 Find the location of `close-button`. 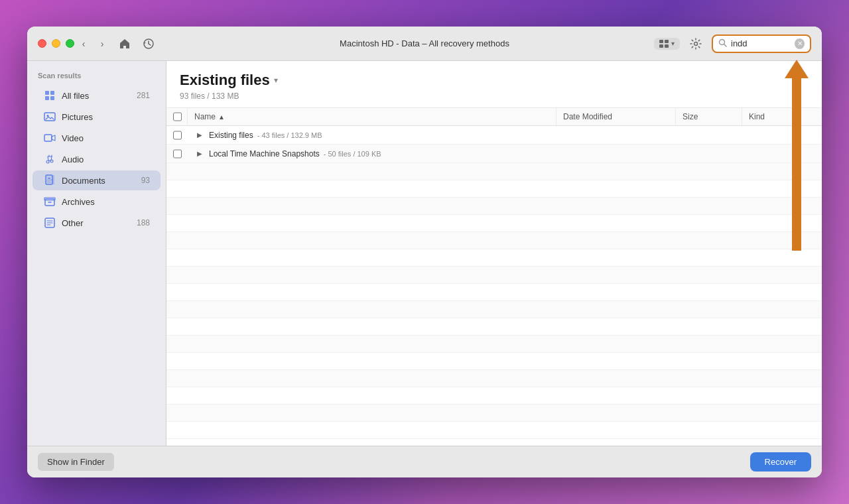

close-button is located at coordinates (42, 44).